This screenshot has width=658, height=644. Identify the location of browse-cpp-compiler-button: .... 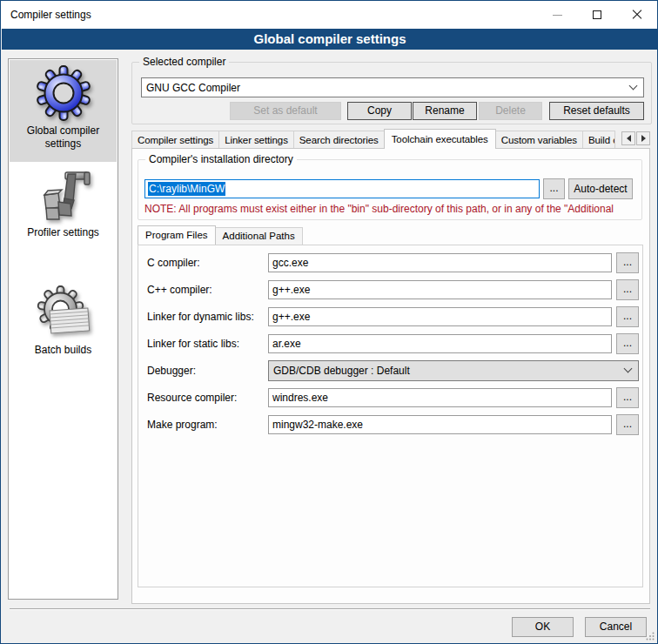
(628, 290).